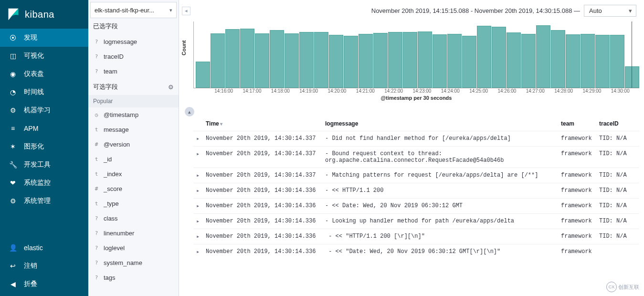 This screenshot has height=296, width=644. I want to click on cell-logmessage: - << HTTP/1.1 200, so click(440, 191).